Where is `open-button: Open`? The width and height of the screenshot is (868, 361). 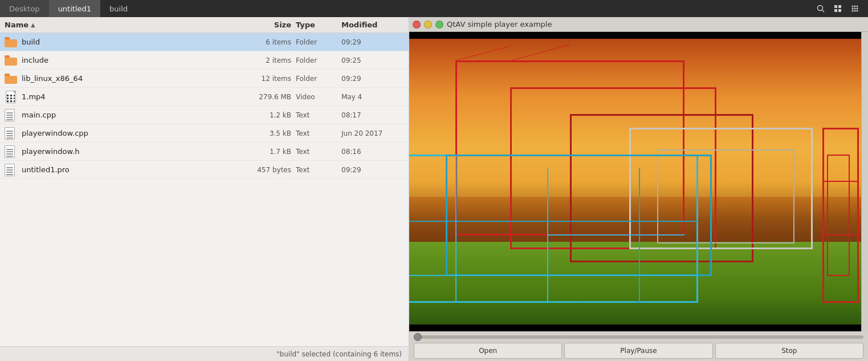 open-button: Open is located at coordinates (488, 351).